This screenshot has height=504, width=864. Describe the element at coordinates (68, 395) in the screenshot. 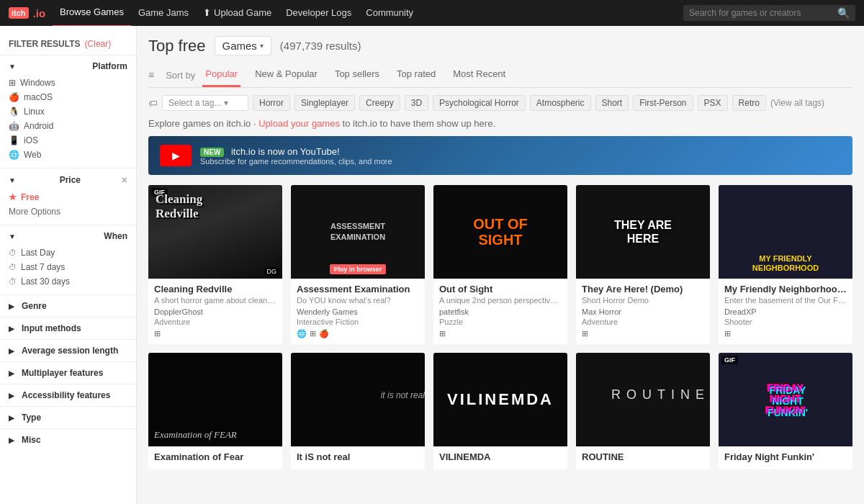

I see `accessibility-toggle: ▶ Accessibility features` at that location.